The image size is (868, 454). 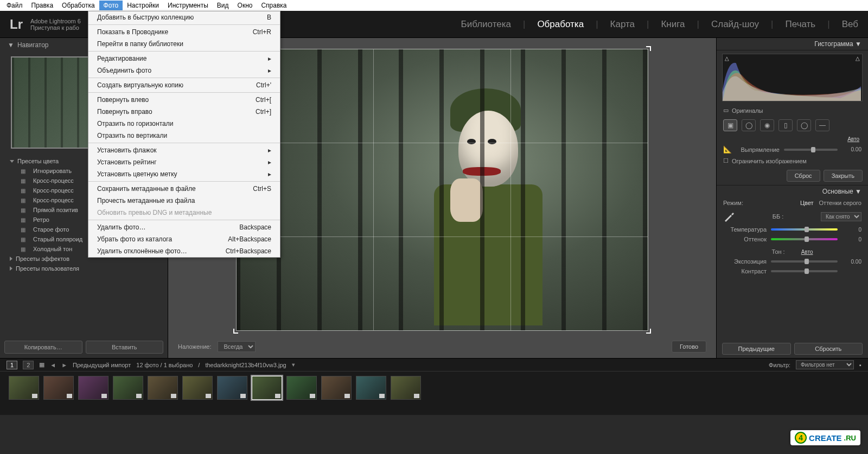 What do you see at coordinates (825, 365) in the screenshot?
I see `filter-select: Фильтров нет` at bounding box center [825, 365].